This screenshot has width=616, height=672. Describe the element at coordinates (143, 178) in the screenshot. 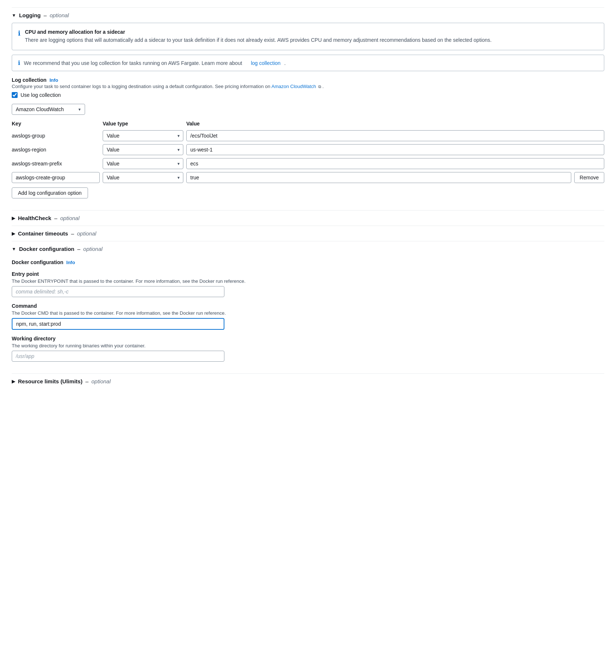

I see `value-type-select-wrapper-4: Value ValueFrom` at that location.